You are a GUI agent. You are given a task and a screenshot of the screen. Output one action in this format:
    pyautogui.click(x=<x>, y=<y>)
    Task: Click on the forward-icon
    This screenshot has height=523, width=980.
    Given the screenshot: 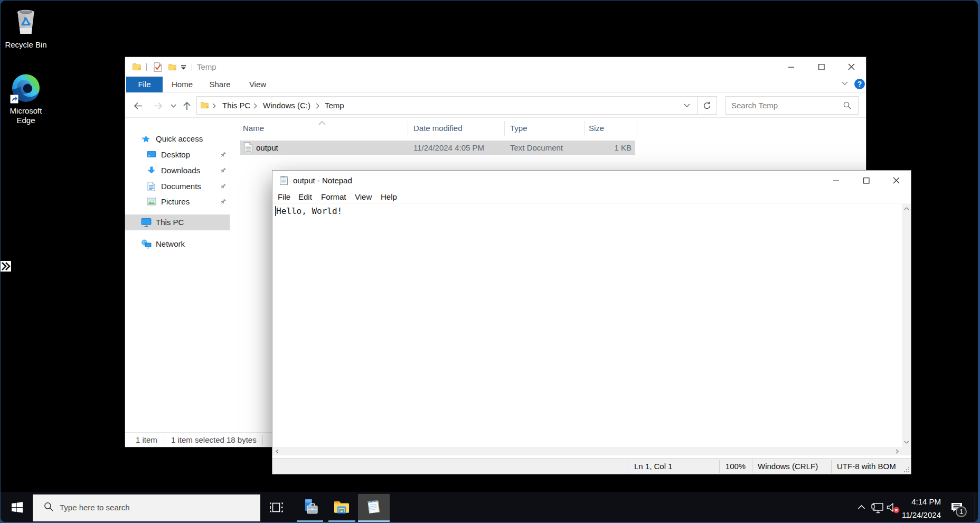 What is the action you would take?
    pyautogui.click(x=158, y=106)
    